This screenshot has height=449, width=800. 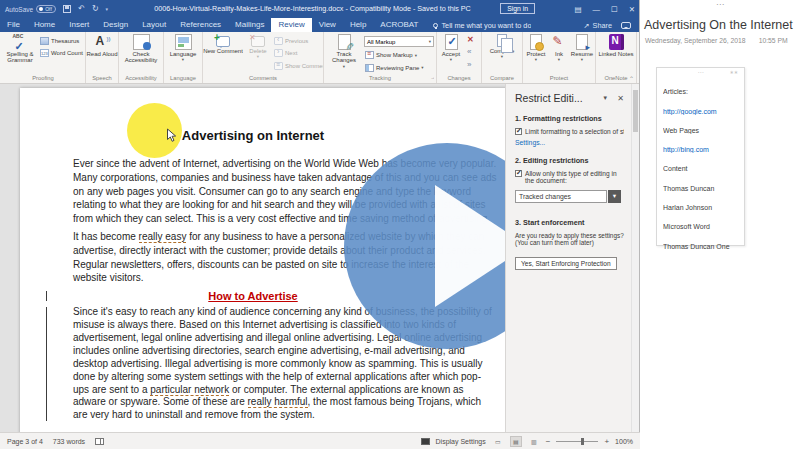 What do you see at coordinates (598, 26) in the screenshot?
I see `share-button: ↗Share` at bounding box center [598, 26].